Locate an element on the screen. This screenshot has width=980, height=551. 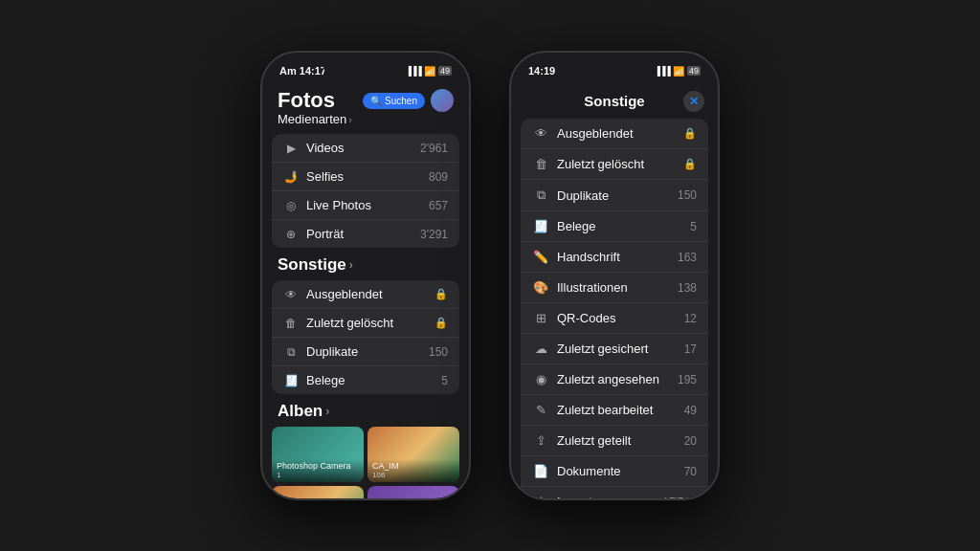
list-item-duplikate: ⧉ Duplikate 150 is located at coordinates (366, 352).